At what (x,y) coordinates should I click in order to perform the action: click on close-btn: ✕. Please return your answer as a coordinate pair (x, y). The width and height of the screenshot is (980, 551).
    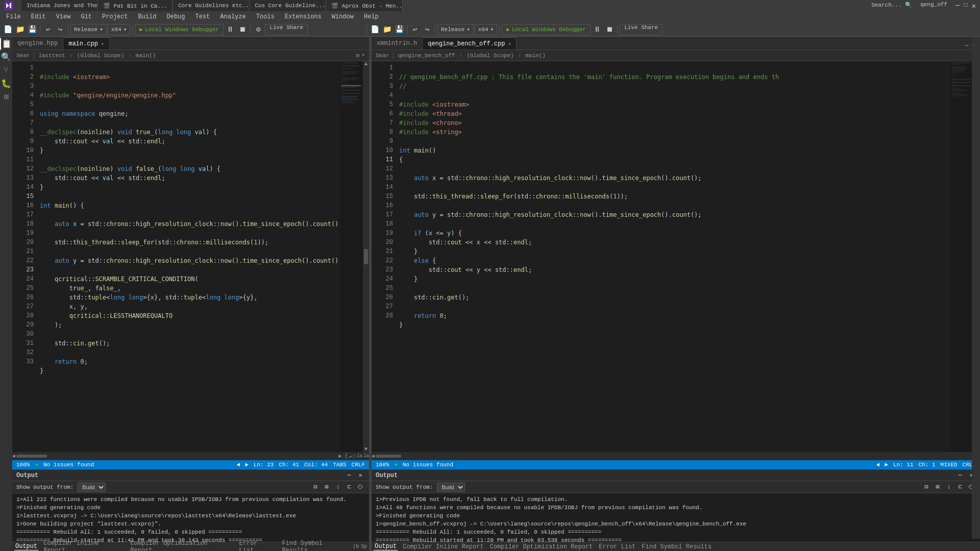
    Looking at the image, I should click on (974, 6).